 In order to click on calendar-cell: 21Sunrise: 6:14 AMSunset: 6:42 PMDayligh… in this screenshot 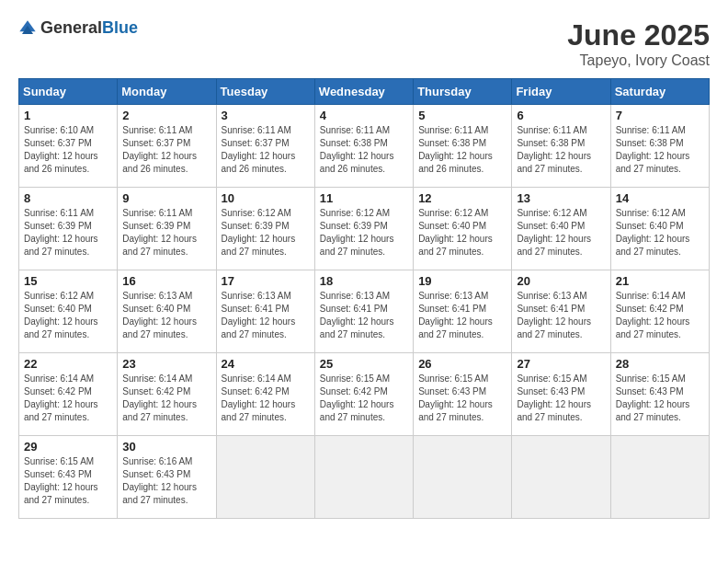, I will do `click(660, 312)`.